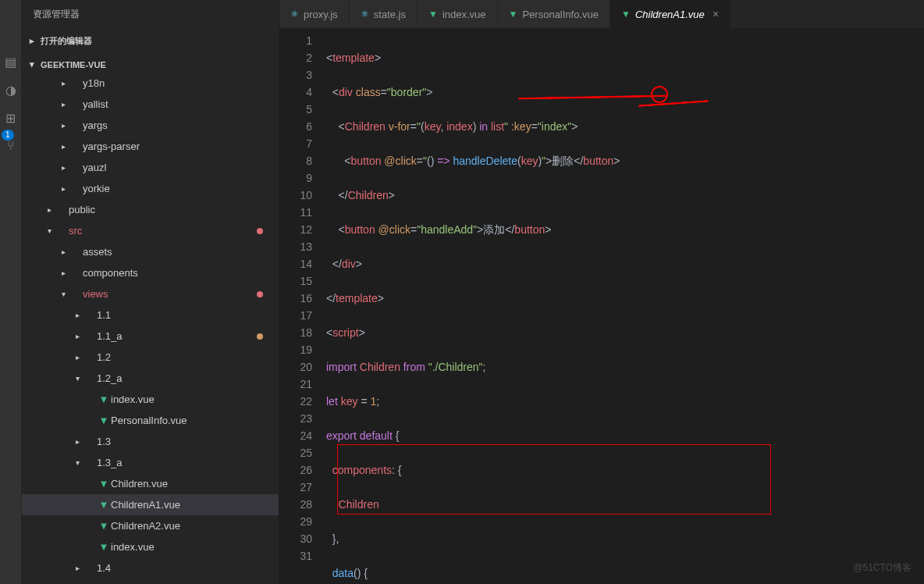 Image resolution: width=924 pixels, height=584 pixels. What do you see at coordinates (150, 41) in the screenshot?
I see `open-editors-section: ▸打开的编辑器` at bounding box center [150, 41].